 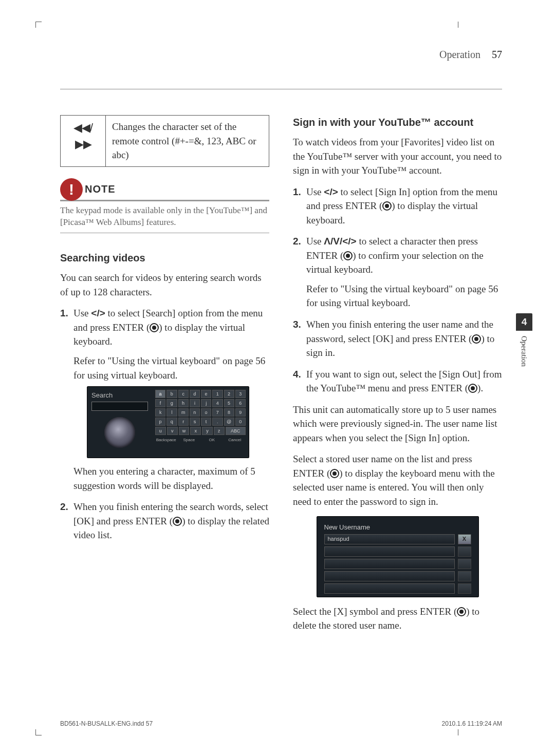 What do you see at coordinates (524, 353) in the screenshot?
I see `side-chapter-tab: 4 Operation` at bounding box center [524, 353].